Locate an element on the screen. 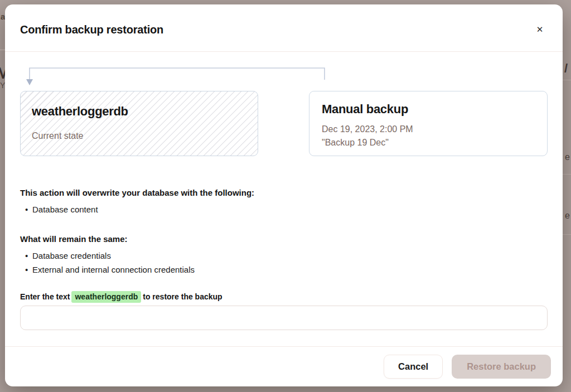  background-text-fragment: Y is located at coordinates (2, 85).